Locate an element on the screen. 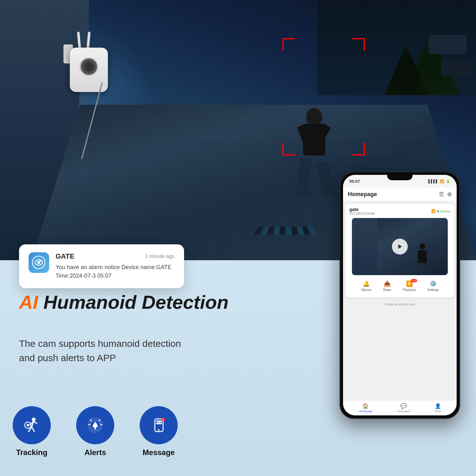 Image resolution: width=476 pixels, height=476 pixels. feature-alerts: Alerts is located at coordinates (95, 432).